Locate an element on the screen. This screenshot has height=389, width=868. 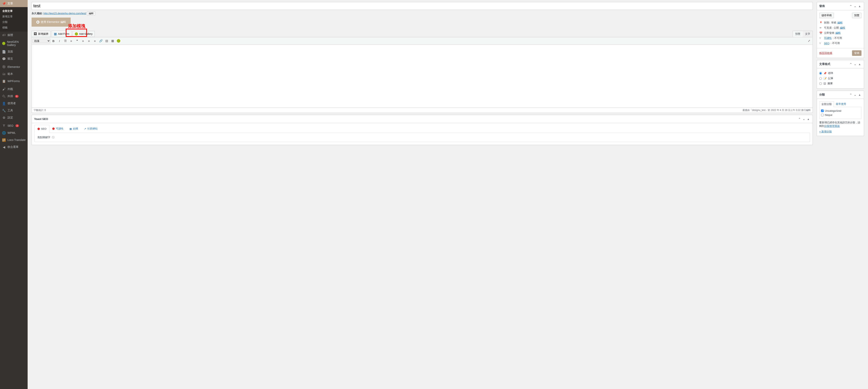
category-manage-link: 分類管理頁面 is located at coordinates (832, 126).